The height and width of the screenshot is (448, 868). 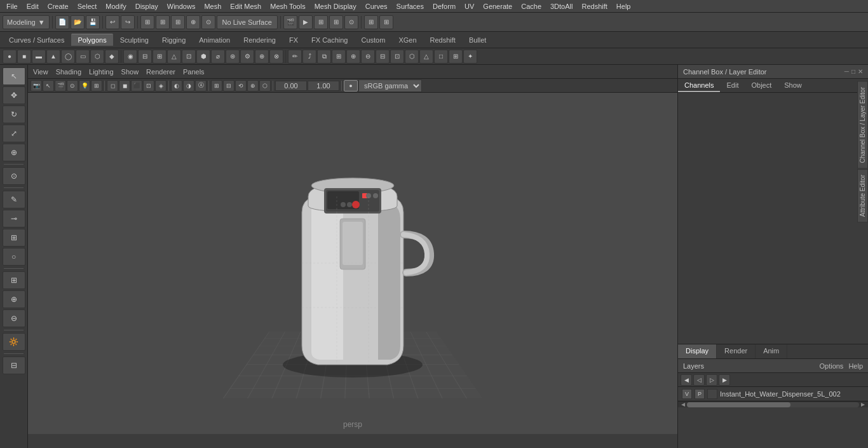 I want to click on menu-select: Select, so click(x=88, y=6).